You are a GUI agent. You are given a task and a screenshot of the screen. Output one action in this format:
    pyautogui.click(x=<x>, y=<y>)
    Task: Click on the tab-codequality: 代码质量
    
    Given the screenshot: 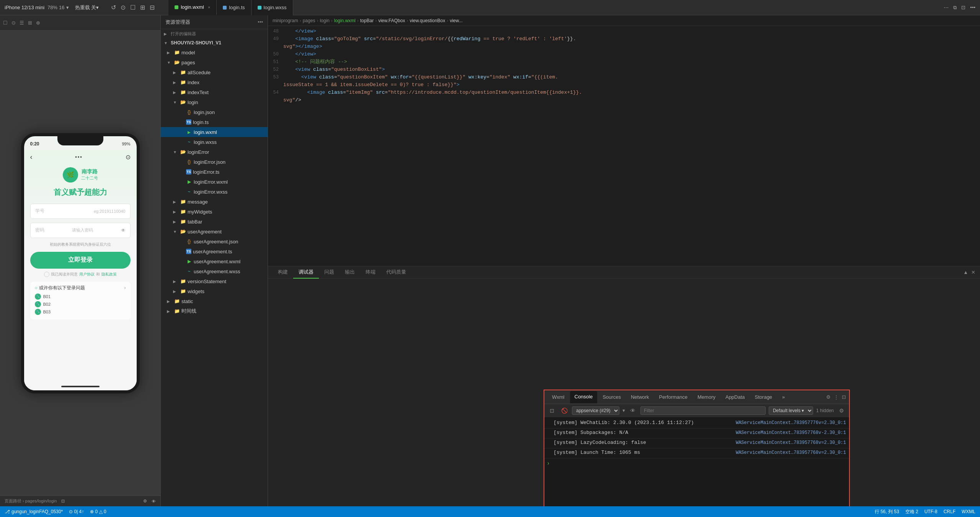 What is the action you would take?
    pyautogui.click(x=396, y=272)
    